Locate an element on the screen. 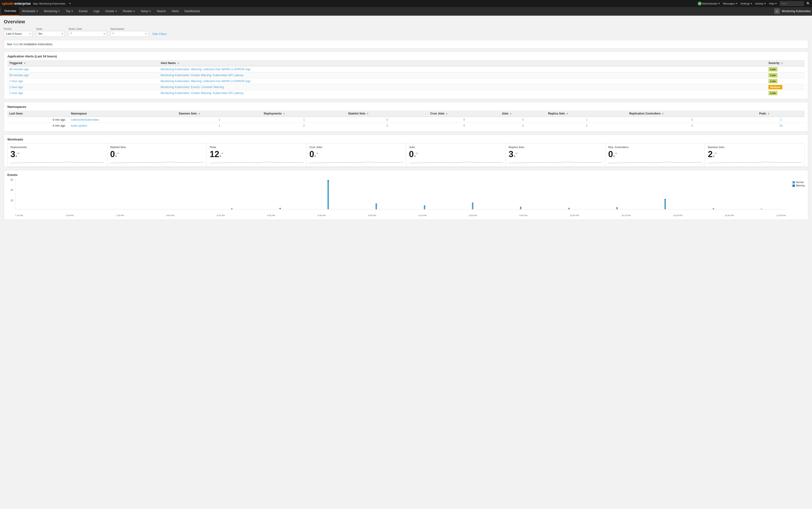  workload-item: Daemon Sets2→0 is located at coordinates (755, 155).